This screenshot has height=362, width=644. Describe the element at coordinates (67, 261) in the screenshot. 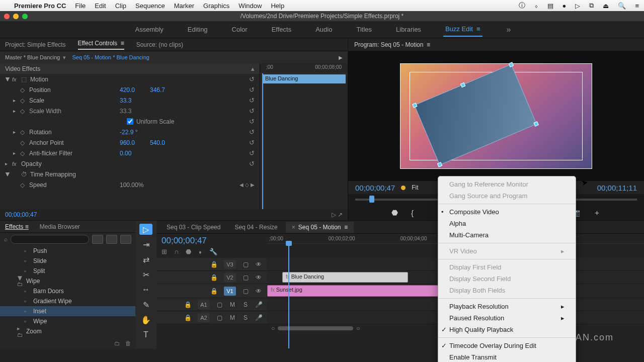

I see `effects-preset: ▫Slide` at that location.